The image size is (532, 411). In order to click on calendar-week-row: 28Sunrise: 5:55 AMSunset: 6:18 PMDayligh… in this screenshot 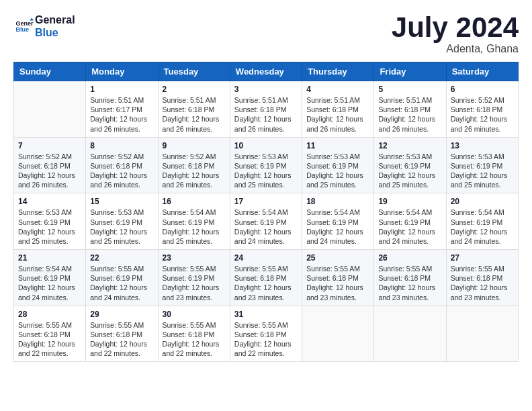, I will do `click(266, 334)`.